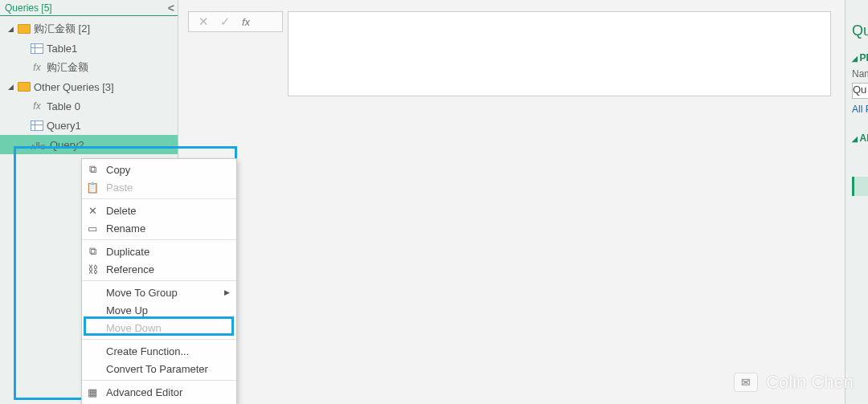 The height and width of the screenshot is (404, 868). I want to click on menu-move-down: Move Down, so click(159, 328).